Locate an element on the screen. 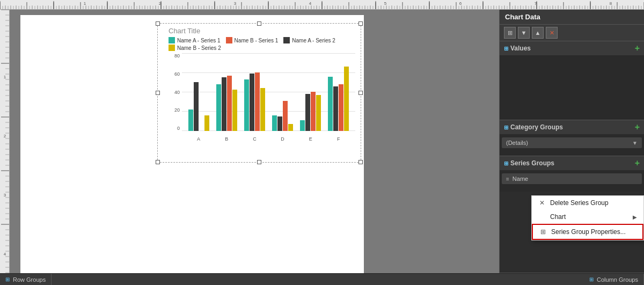 The height and width of the screenshot is (285, 644). values-section: ⊞ Values + is located at coordinates (572, 81).